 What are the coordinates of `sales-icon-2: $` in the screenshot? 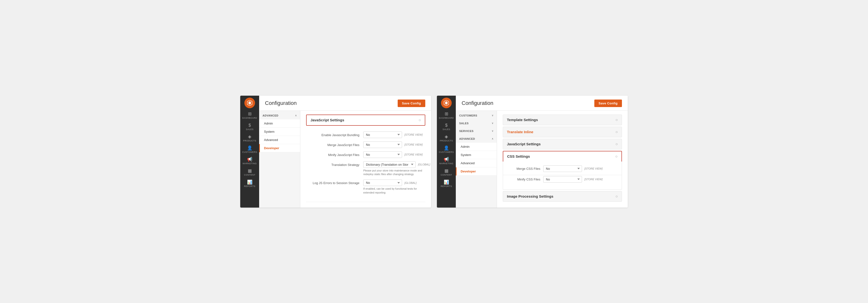 It's located at (446, 125).